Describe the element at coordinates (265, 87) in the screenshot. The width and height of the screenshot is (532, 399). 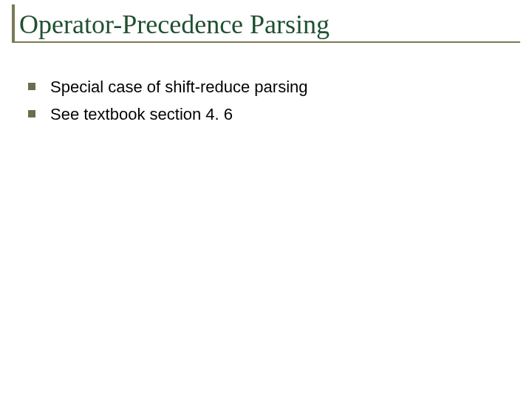
I see `list-item: Special case of shift-reduce parsing` at that location.